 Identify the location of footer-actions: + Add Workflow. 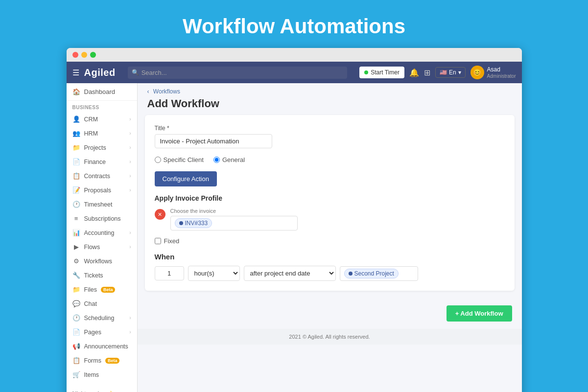
(330, 313).